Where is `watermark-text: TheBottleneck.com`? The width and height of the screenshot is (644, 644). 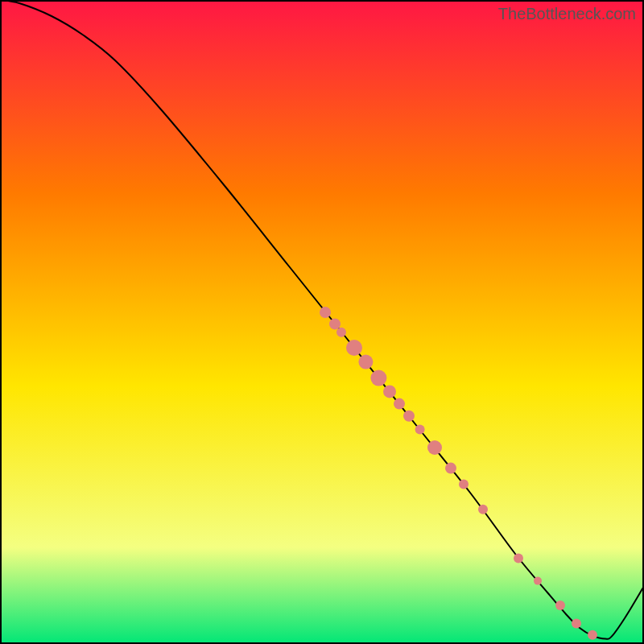 watermark-text: TheBottleneck.com is located at coordinates (567, 14).